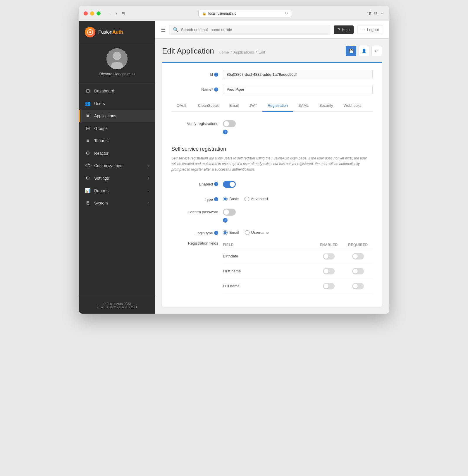  I want to click on logout-button: → Logout, so click(370, 30).